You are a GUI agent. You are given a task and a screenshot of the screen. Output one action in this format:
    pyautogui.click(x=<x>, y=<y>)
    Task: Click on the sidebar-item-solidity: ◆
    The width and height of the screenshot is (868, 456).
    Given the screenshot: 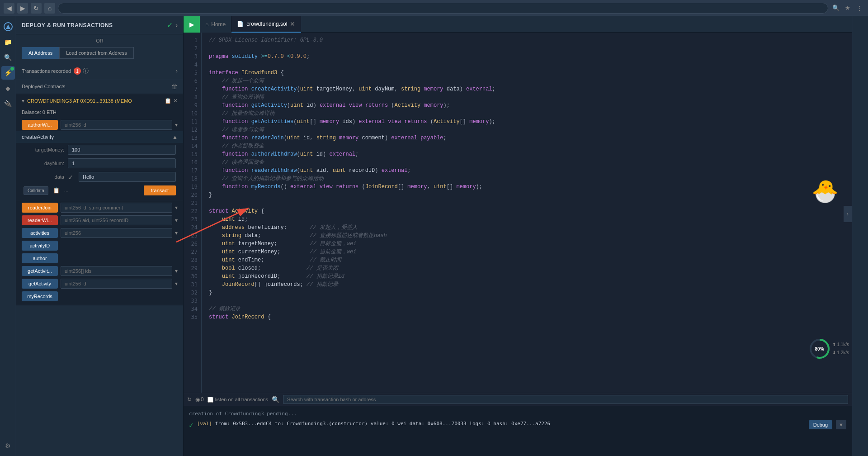 What is the action you would take?
    pyautogui.click(x=8, y=88)
    